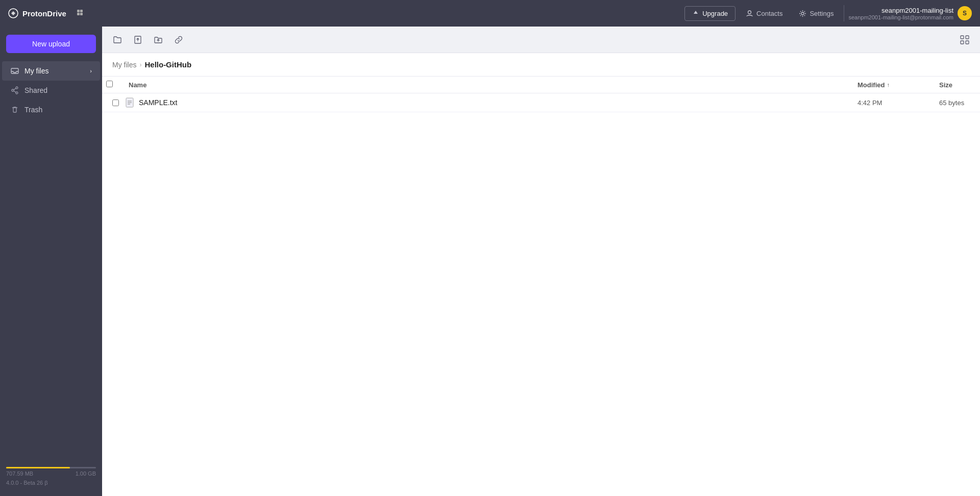 The width and height of the screenshot is (980, 496). What do you see at coordinates (965, 13) in the screenshot?
I see `user-avatar: S` at bounding box center [965, 13].